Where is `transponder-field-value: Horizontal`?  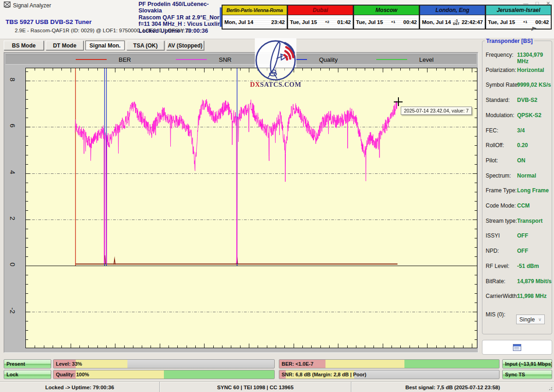 transponder-field-value: Horizontal is located at coordinates (531, 70).